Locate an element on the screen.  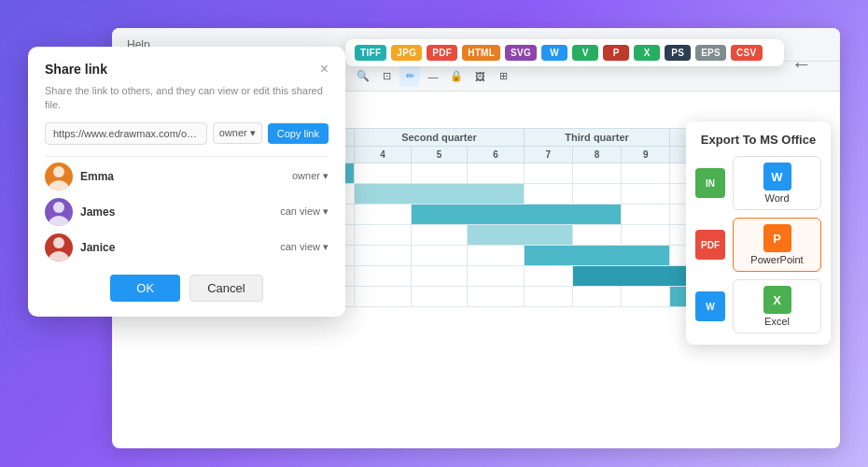
format-btn-visio: V is located at coordinates (585, 52).